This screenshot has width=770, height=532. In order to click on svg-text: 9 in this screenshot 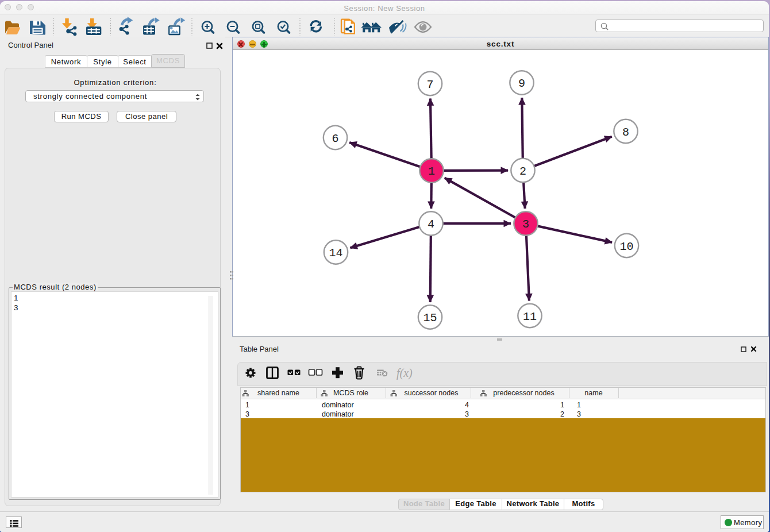, I will do `click(522, 84)`.